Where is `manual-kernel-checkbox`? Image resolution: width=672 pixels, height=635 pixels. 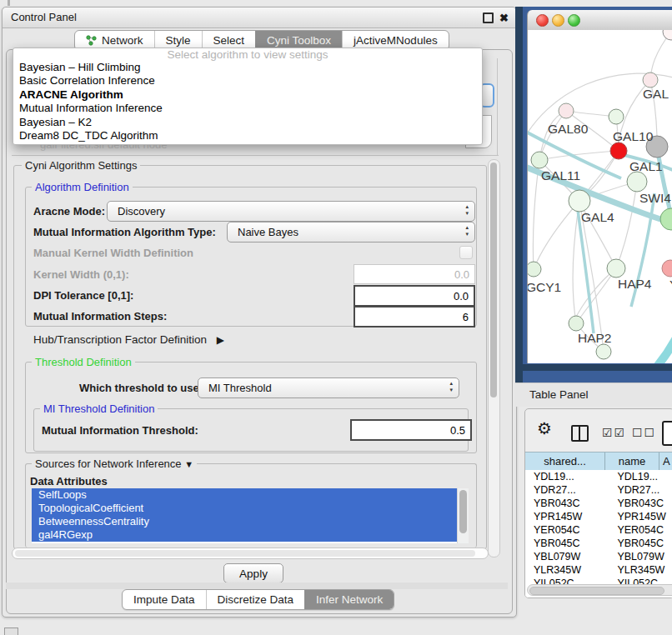 manual-kernel-checkbox is located at coordinates (466, 252).